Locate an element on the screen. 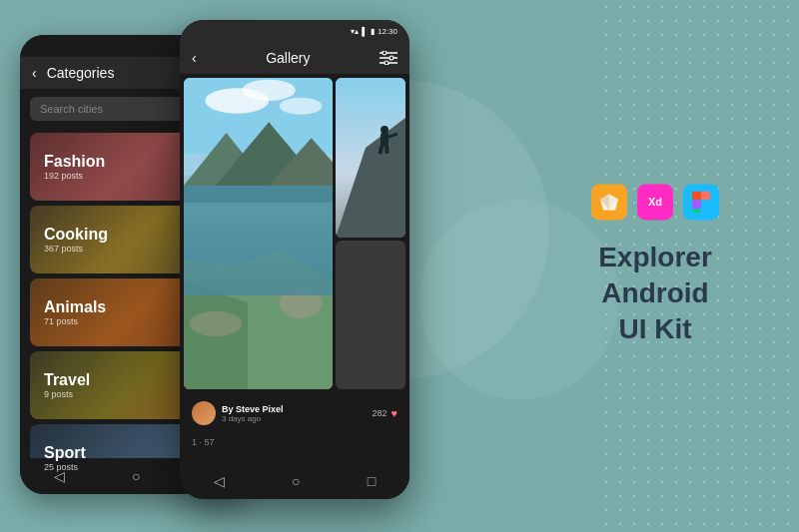 Image resolution: width=799 pixels, height=532 pixels. phone1-back-button: ‹ is located at coordinates (34, 73).